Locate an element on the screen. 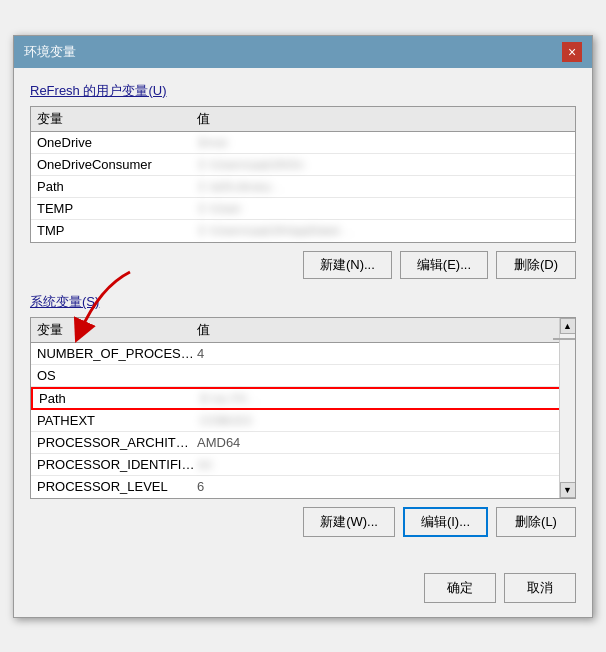  sys-row-name: OS is located at coordinates (117, 376).